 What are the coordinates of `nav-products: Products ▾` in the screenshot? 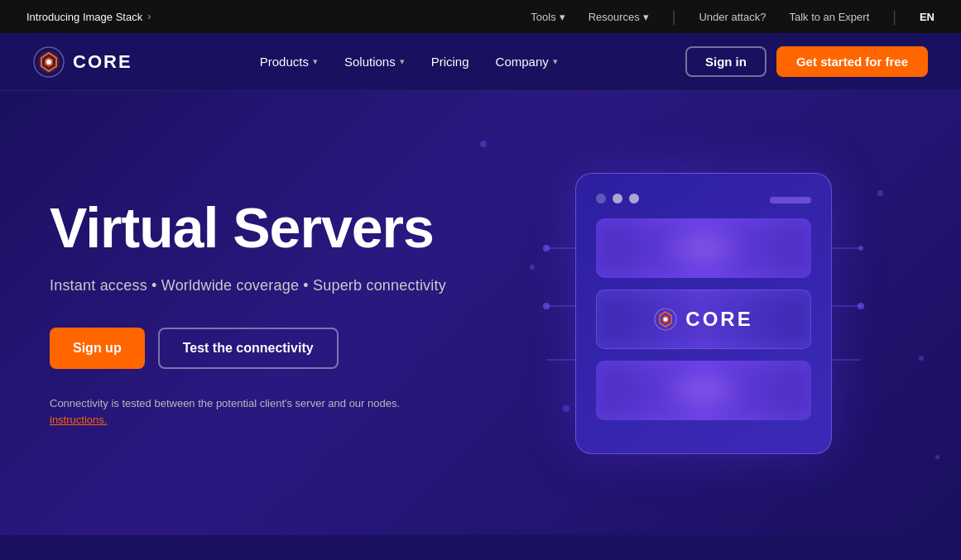 It's located at (289, 61).